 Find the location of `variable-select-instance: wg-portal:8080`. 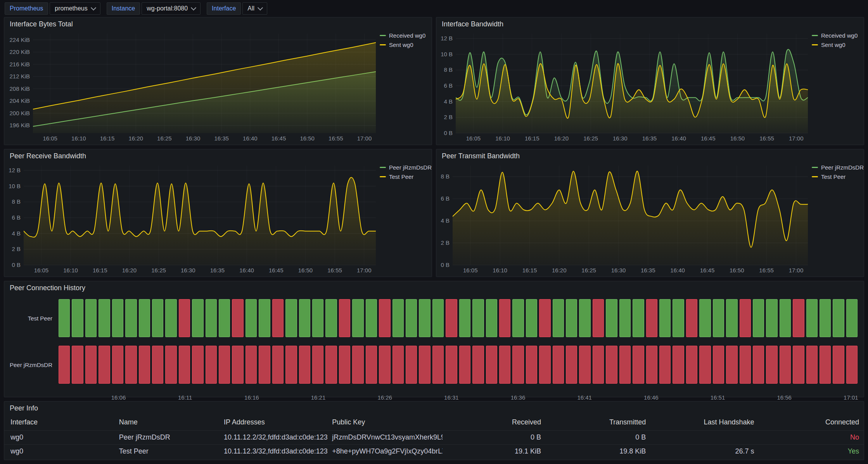

variable-select-instance: wg-portal:8080 is located at coordinates (171, 9).